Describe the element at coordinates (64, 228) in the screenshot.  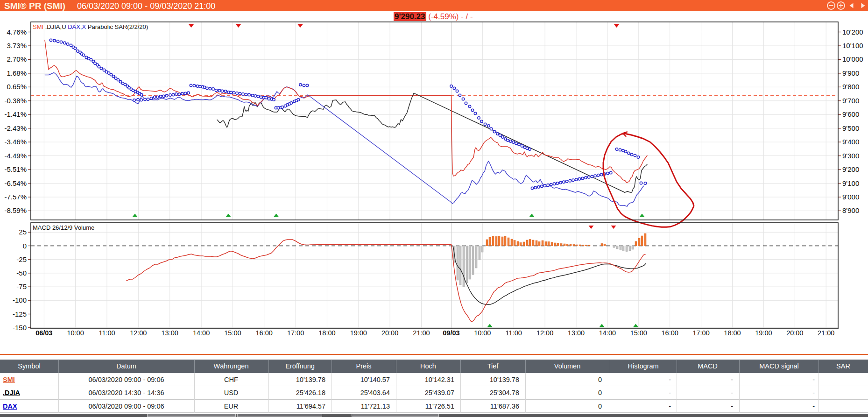
I see `svg-text: MACD 26/12/9 Volume` at that location.